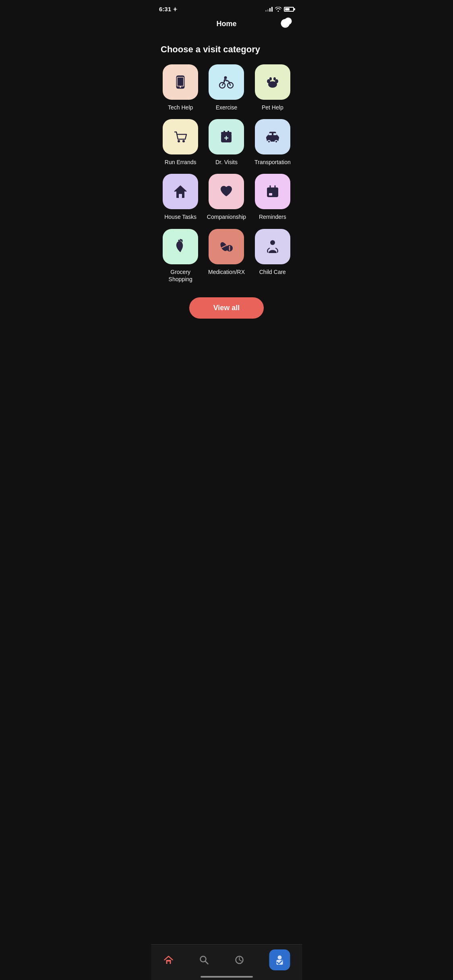 The width and height of the screenshot is (453, 980). Describe the element at coordinates (226, 24) in the screenshot. I see `page-title: Home` at that location.